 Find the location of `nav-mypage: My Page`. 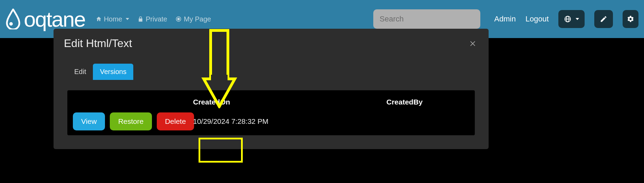

nav-mypage: My Page is located at coordinates (193, 19).